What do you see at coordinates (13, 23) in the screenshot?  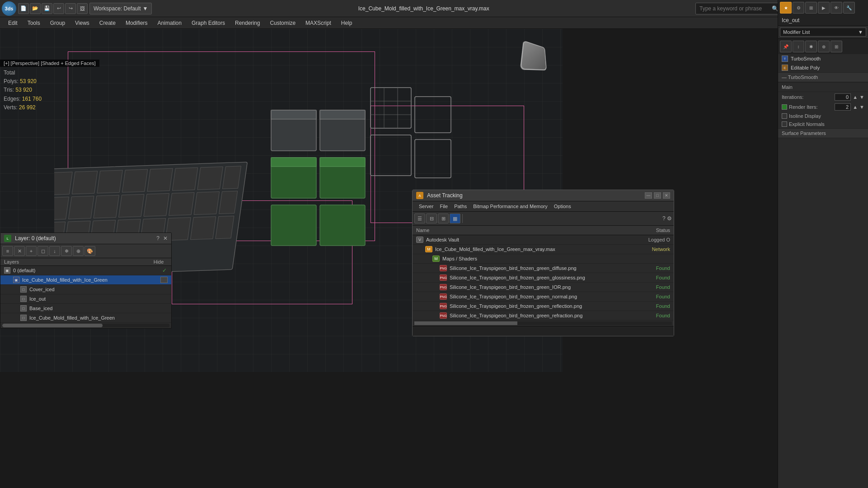 I see `menu-edit: Edit` at bounding box center [13, 23].